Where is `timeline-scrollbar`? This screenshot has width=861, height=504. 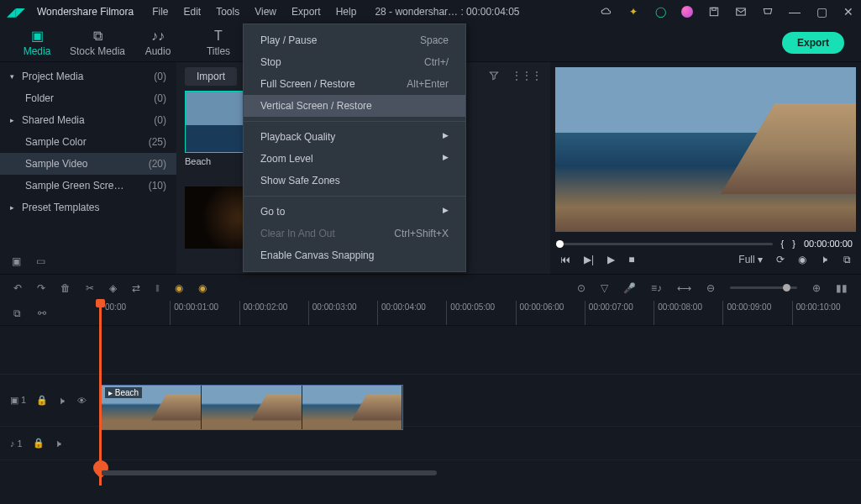 timeline-scrollbar is located at coordinates (269, 473).